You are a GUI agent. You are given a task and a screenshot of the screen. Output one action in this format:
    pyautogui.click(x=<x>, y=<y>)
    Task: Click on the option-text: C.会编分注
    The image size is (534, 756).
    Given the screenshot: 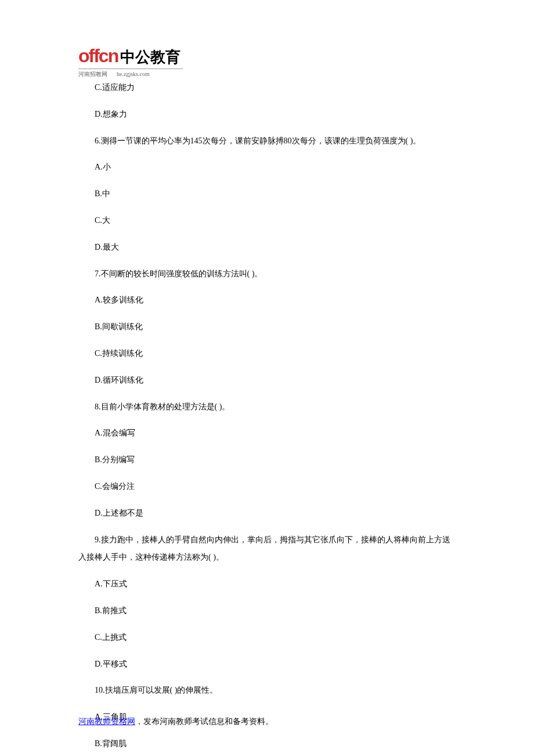 What is the action you would take?
    pyautogui.click(x=267, y=487)
    